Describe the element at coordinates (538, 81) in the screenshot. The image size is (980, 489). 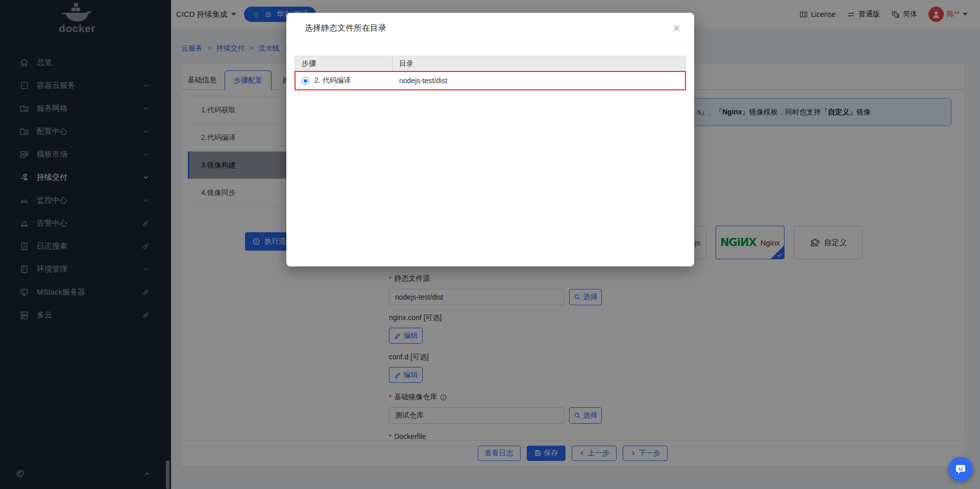
I see `row-dir-cell: nodejs-test/dist` at that location.